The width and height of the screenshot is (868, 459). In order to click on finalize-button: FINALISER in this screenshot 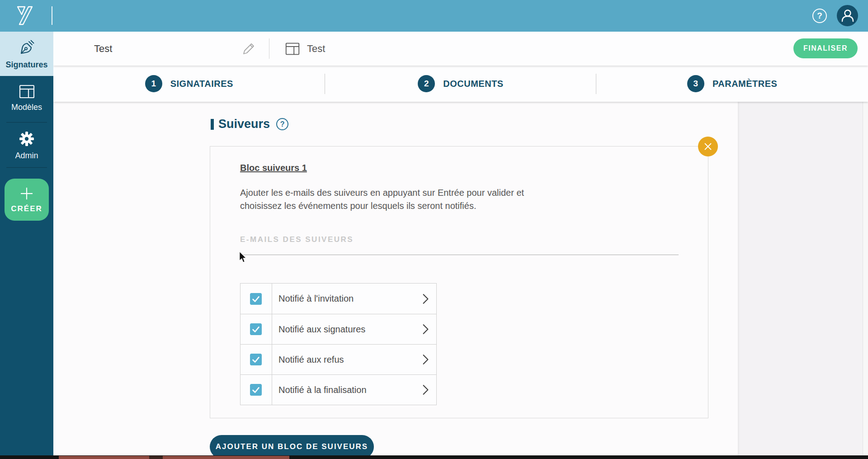, I will do `click(826, 48)`.